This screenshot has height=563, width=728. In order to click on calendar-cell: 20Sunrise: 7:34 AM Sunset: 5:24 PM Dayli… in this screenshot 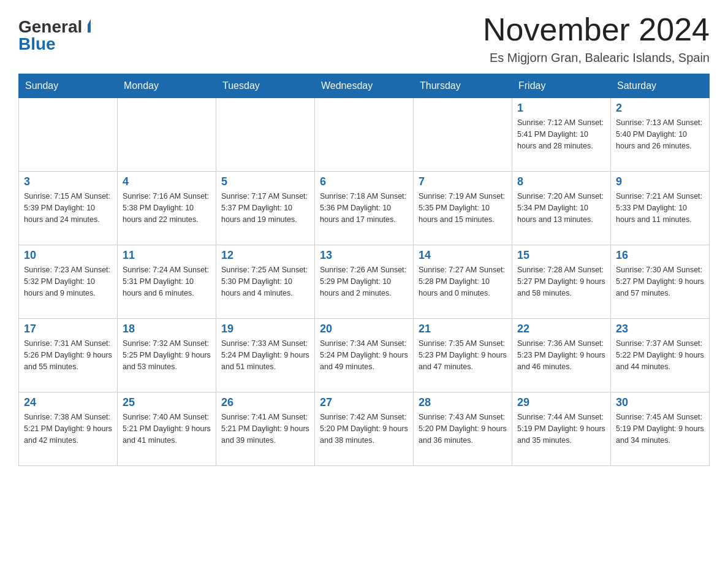, I will do `click(364, 356)`.